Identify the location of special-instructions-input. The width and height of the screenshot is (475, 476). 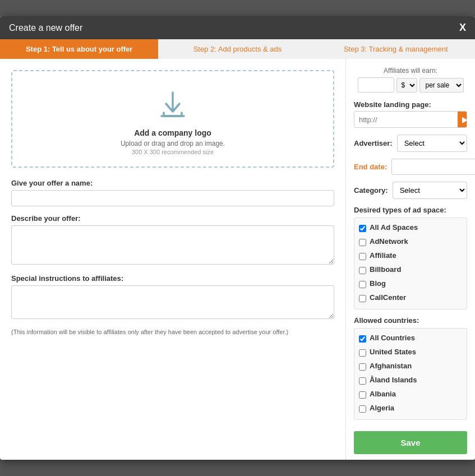
(173, 302).